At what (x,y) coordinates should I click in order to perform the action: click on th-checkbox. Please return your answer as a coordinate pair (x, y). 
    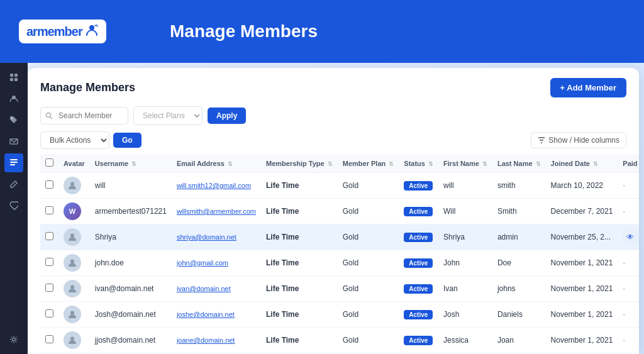
    Looking at the image, I should click on (49, 163).